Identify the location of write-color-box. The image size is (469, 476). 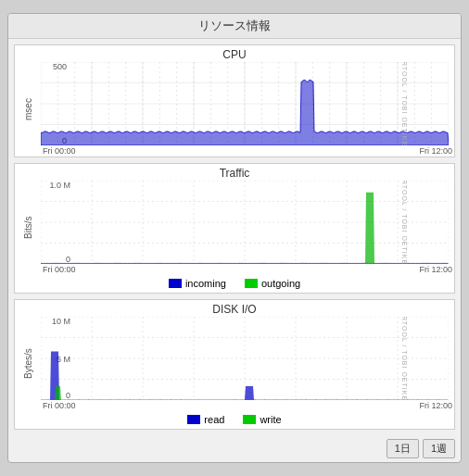
(249, 420).